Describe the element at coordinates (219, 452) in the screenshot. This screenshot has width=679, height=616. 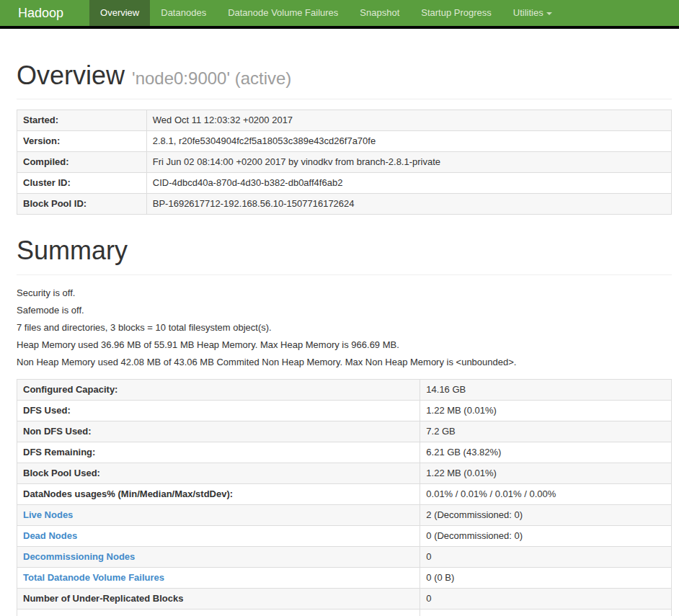
I see `row-label: DFS Remaining:` at that location.